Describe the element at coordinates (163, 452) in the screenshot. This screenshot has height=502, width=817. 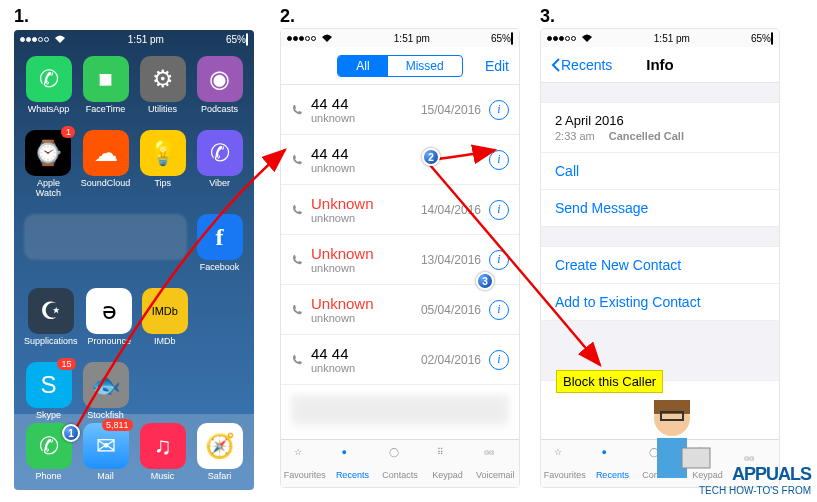
I see `app-music: ♫Music` at that location.